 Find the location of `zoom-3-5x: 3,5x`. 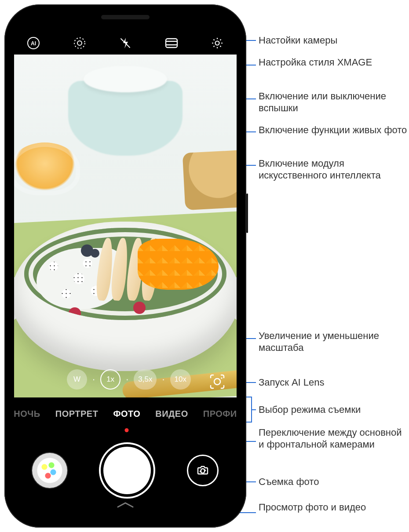

zoom-3-5x: 3,5x is located at coordinates (145, 379).